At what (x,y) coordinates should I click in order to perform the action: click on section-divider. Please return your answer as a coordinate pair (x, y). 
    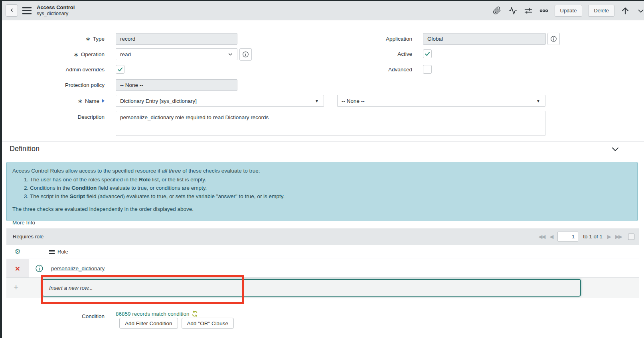
    Looking at the image, I should click on (322, 142).